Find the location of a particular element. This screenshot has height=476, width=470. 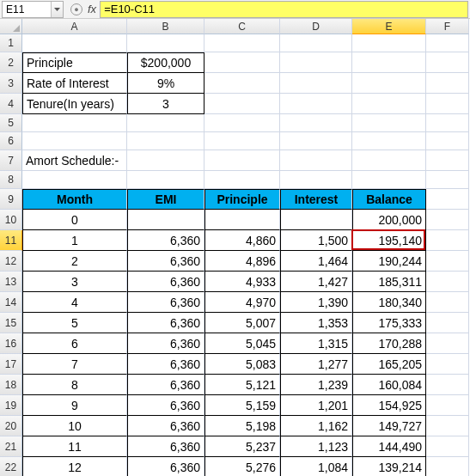

col-header-e: E is located at coordinates (389, 27).